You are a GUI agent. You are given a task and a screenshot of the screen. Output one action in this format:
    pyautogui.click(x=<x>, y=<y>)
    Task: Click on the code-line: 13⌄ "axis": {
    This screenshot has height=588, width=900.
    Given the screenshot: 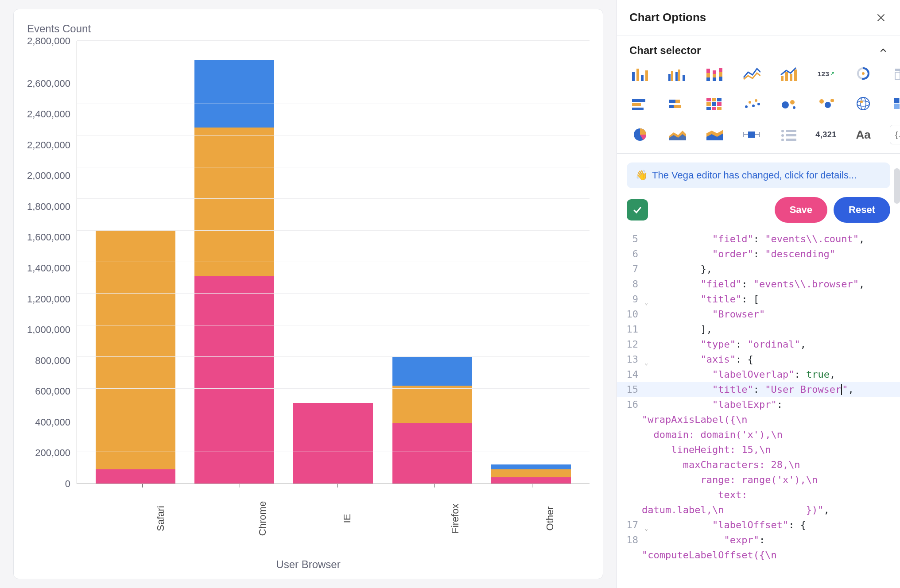 What is the action you would take?
    pyautogui.click(x=758, y=360)
    